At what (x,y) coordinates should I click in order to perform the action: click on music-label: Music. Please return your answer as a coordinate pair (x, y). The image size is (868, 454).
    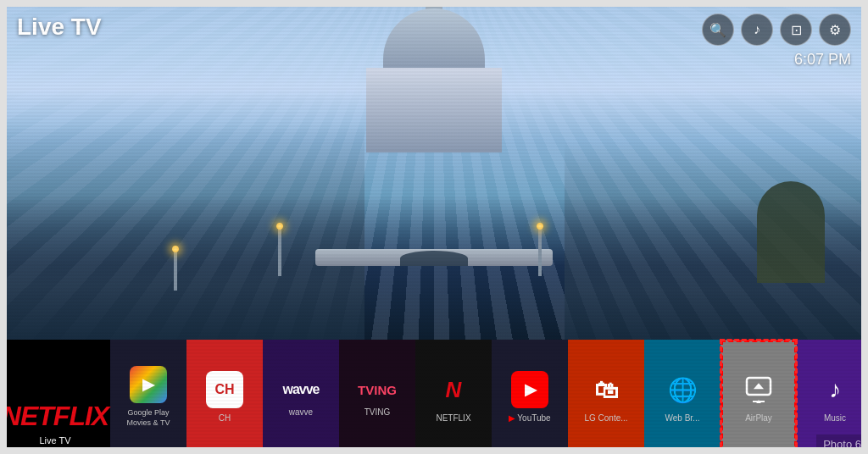
    Looking at the image, I should click on (835, 418).